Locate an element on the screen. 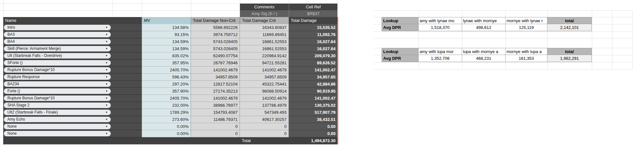 The image size is (644, 145). name-dropdown: None▼ is located at coordinates (57, 134).